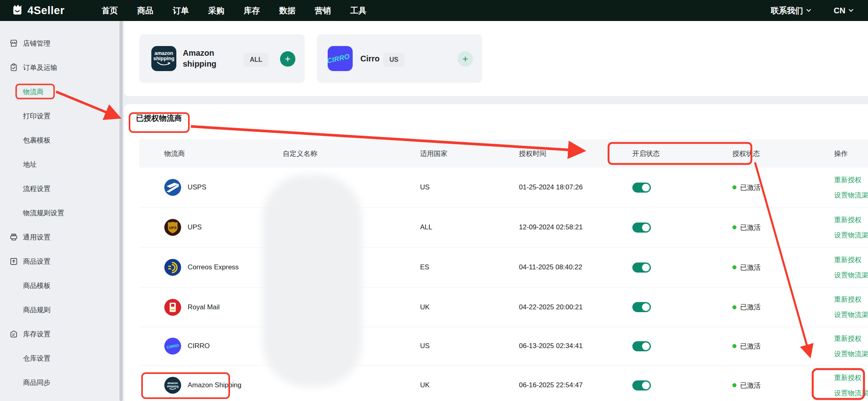 The width and height of the screenshot is (868, 401). Describe the element at coordinates (62, 334) in the screenshot. I see `sidebar-item-inventory-settings: 库存设置` at that location.